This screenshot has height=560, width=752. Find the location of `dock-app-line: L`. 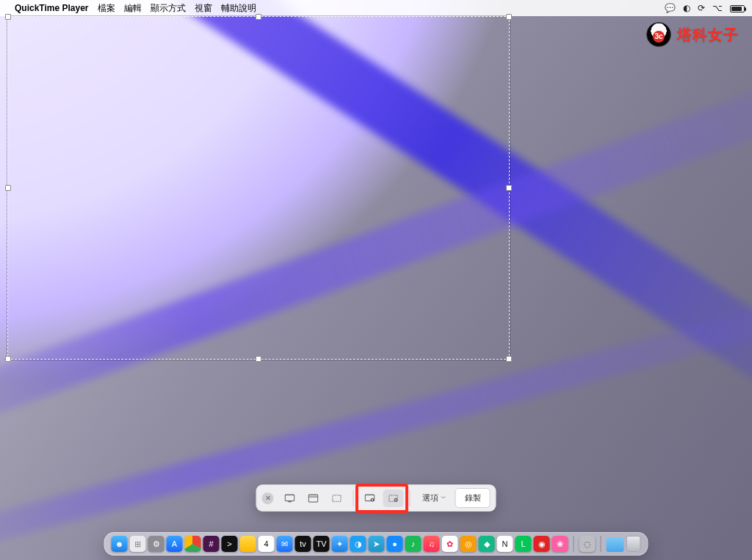

dock-app-line: L is located at coordinates (524, 544).